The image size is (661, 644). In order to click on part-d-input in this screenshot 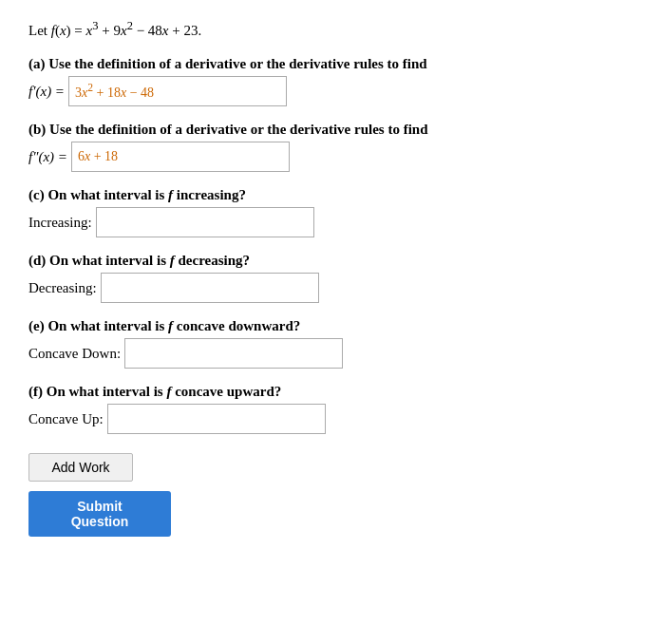, I will do `click(210, 288)`.